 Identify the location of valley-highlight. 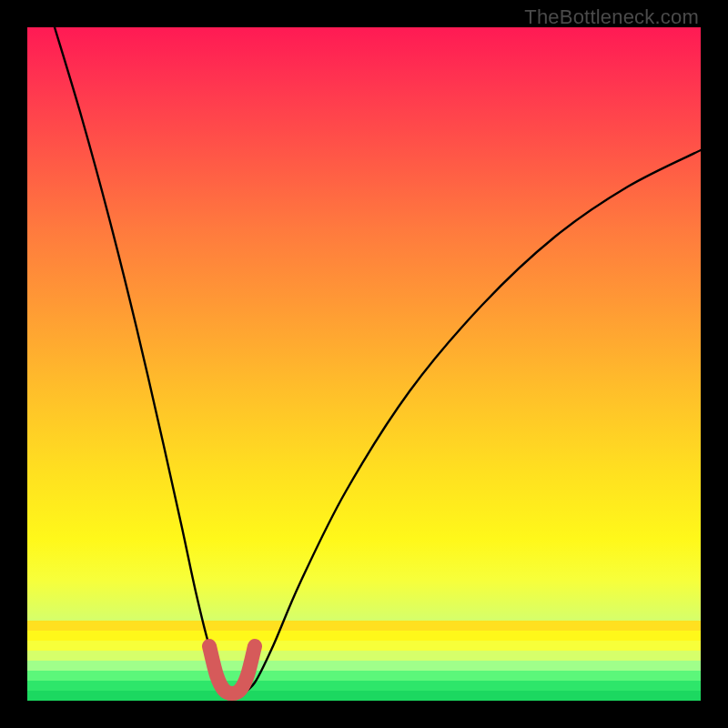
(232, 670).